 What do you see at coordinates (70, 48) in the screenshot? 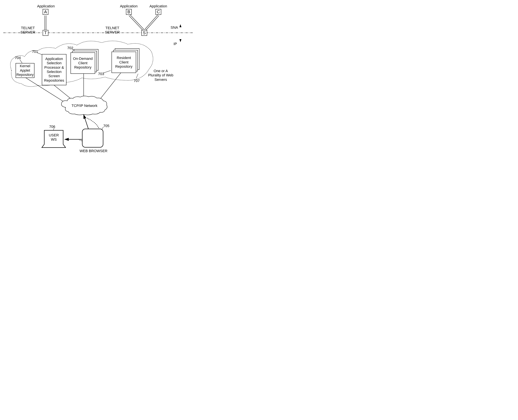
I see `ref-702: 702` at bounding box center [70, 48].